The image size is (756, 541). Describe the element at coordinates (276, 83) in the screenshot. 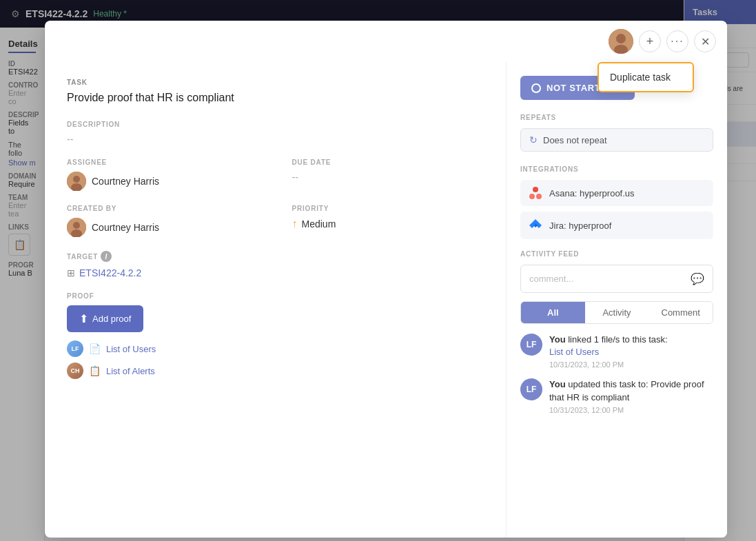

I see `task-section-label: TASK` at that location.